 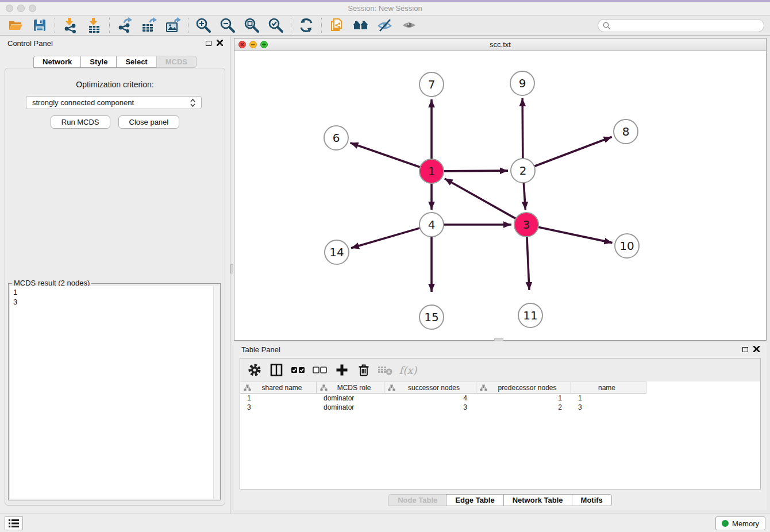 I want to click on refresh-layout-icon, so click(x=306, y=25).